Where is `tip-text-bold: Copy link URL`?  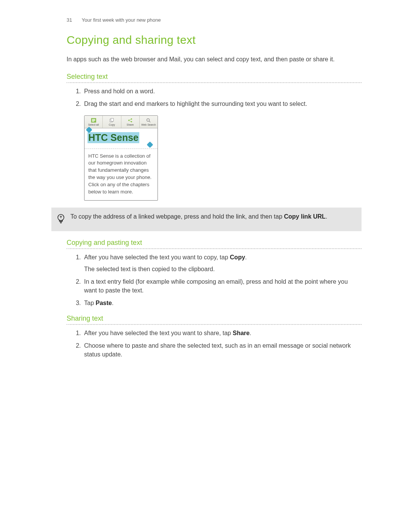 tip-text-bold: Copy link URL is located at coordinates (304, 216).